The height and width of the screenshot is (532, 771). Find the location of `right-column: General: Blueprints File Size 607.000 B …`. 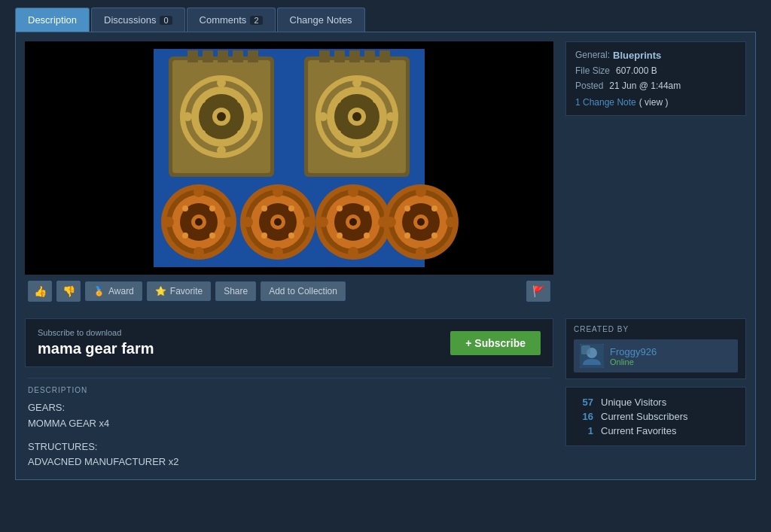

right-column: General: Blueprints File Size 607.000 B … is located at coordinates (656, 175).